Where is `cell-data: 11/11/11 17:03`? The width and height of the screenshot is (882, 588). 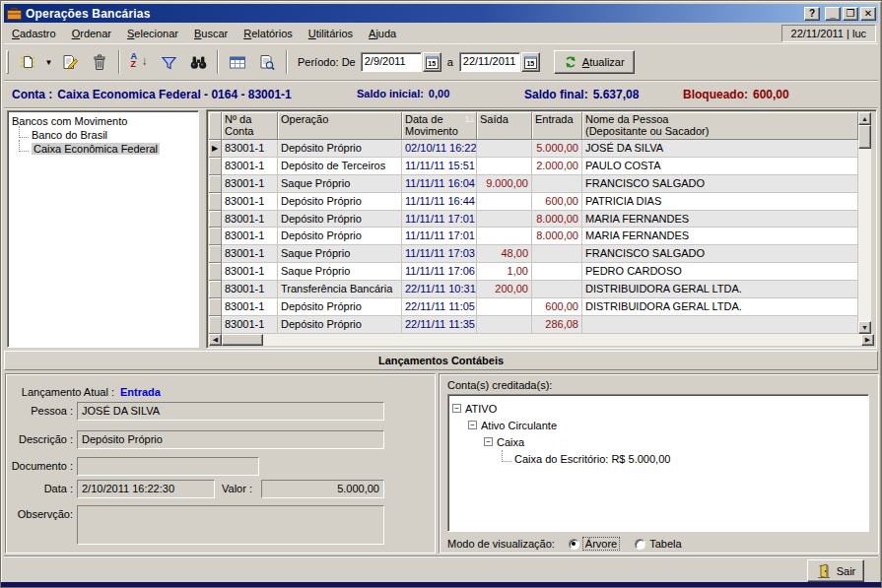 cell-data: 11/11/11 17:03 is located at coordinates (440, 254).